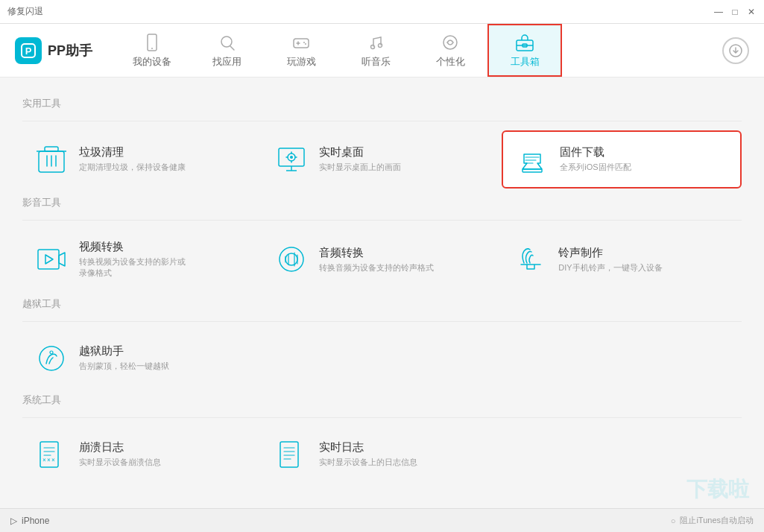 The width and height of the screenshot is (764, 532). Describe the element at coordinates (382, 304) in the screenshot. I see `section-jailbreak-title: 越狱工具` at that location.